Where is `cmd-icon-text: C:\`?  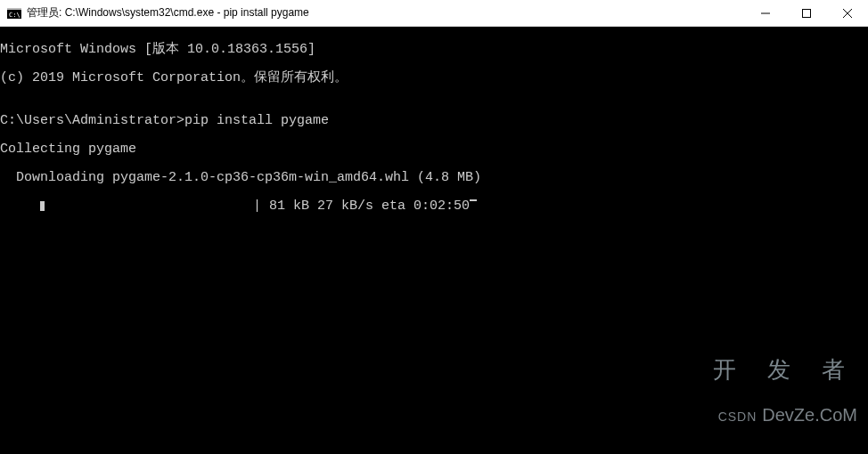 cmd-icon-text: C:\ is located at coordinates (14, 15).